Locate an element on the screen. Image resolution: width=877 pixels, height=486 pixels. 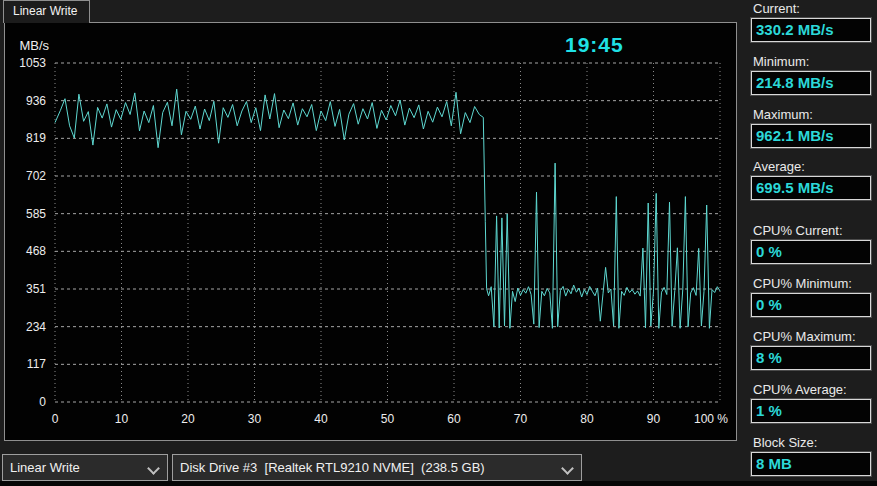
svg-text: 10 is located at coordinates (122, 419).